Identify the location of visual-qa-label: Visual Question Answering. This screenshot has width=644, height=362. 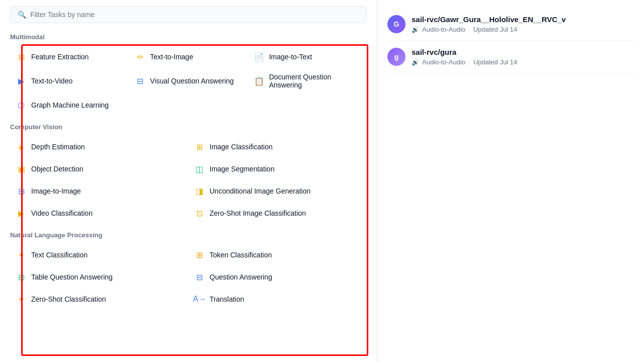
(192, 81).